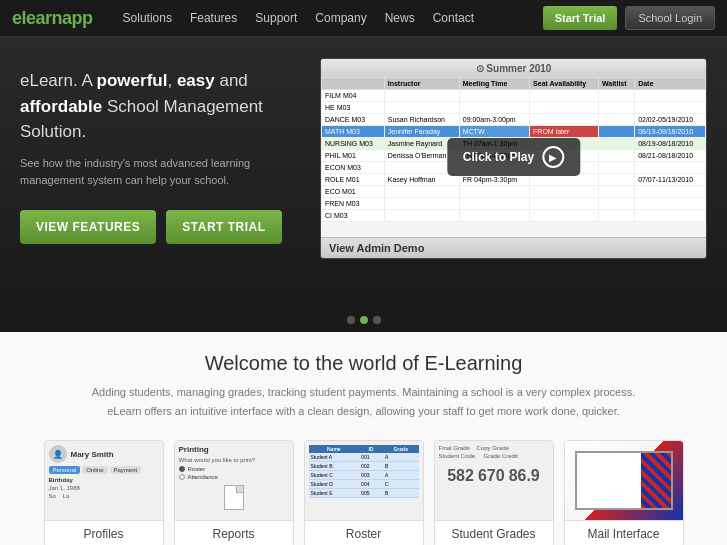 The image size is (727, 545). Describe the element at coordinates (624, 480) in the screenshot. I see `mail-mock` at that location.